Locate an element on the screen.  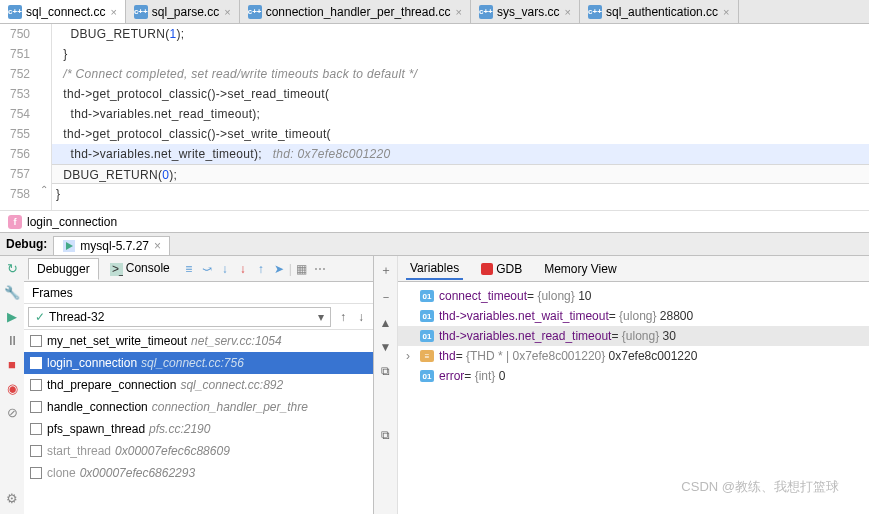
resume-button: ▶ is located at coordinates (12, 316).